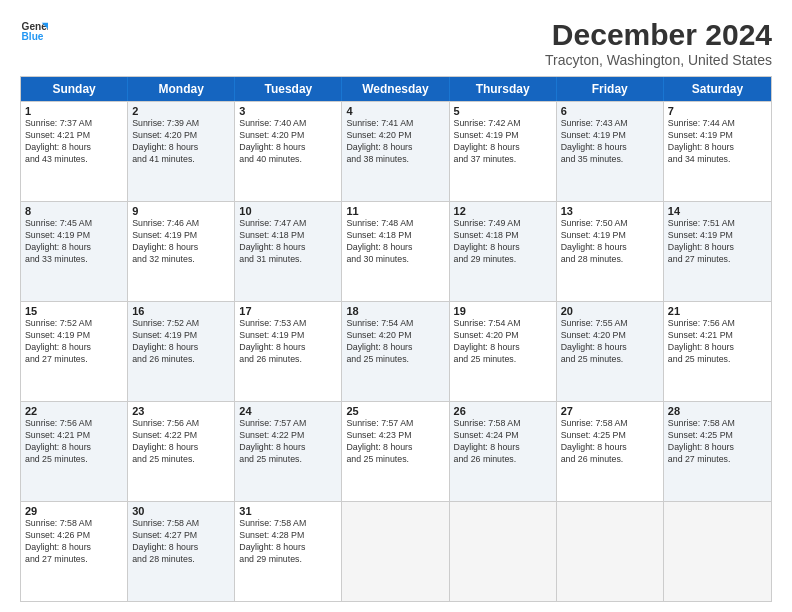 This screenshot has height=612, width=792. Describe the element at coordinates (288, 352) in the screenshot. I see `day-17: 17 Sunrise: 7:53 AMSunset: 4:19 PMDaylig…` at that location.